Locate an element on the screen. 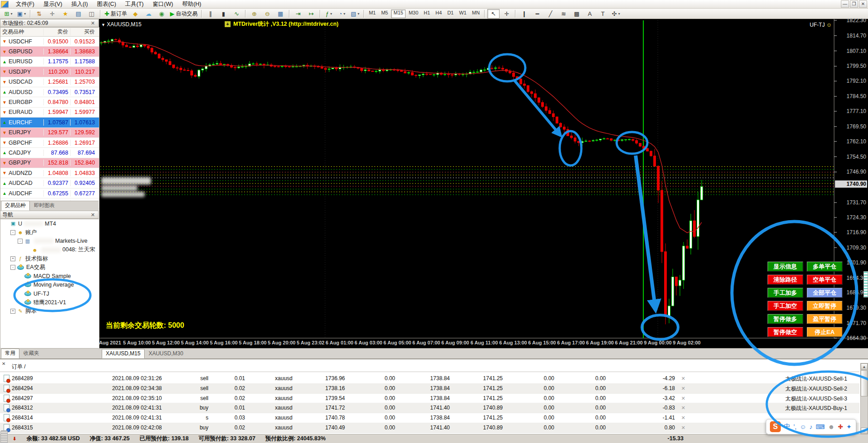 This screenshot has height=443, width=868. menu-6: 帮助(H) is located at coordinates (192, 5).